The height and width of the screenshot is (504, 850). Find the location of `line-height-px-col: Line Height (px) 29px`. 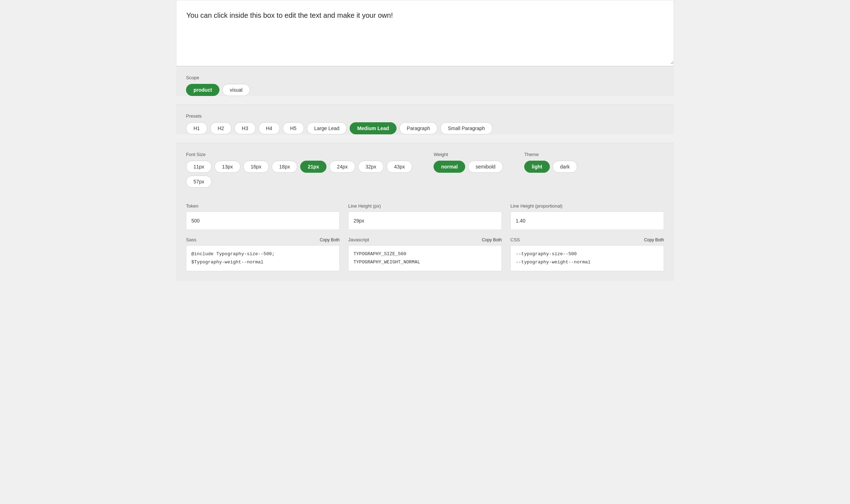

line-height-px-col: Line Height (px) 29px is located at coordinates (425, 217).